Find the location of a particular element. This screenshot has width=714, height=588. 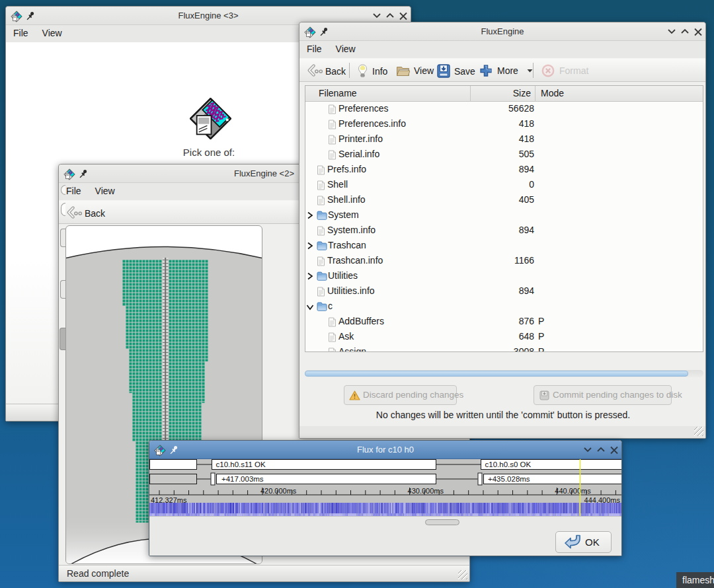

svg-text: 444.400ms is located at coordinates (603, 500).